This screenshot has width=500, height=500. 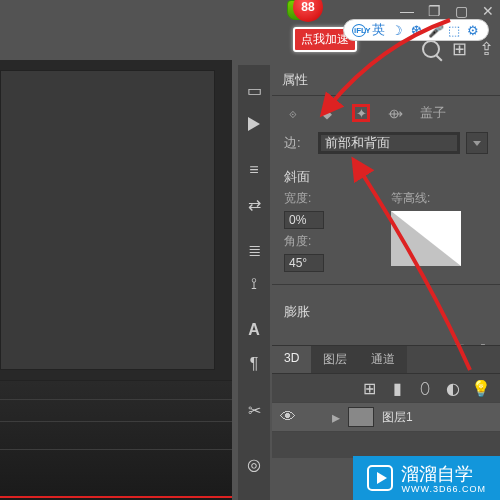 What do you see at coordinates (254, 90) in the screenshot?
I see `panel-toggle-icon: ▭` at bounding box center [254, 90].